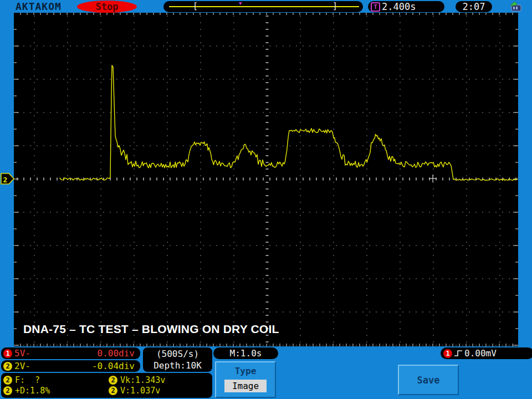  What do you see at coordinates (406, 7) in the screenshot?
I see `trigger-delay-readout: T 2.400s` at bounding box center [406, 7].